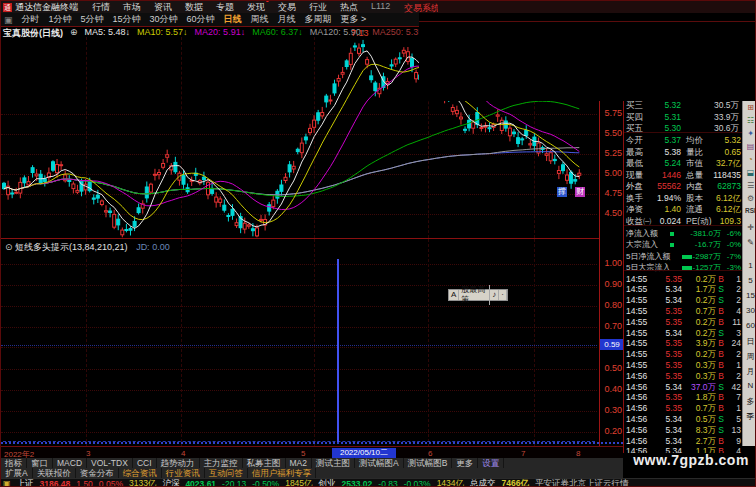 The image size is (756, 487). I want to click on info-tab-1: 扩展A, so click(17, 473).